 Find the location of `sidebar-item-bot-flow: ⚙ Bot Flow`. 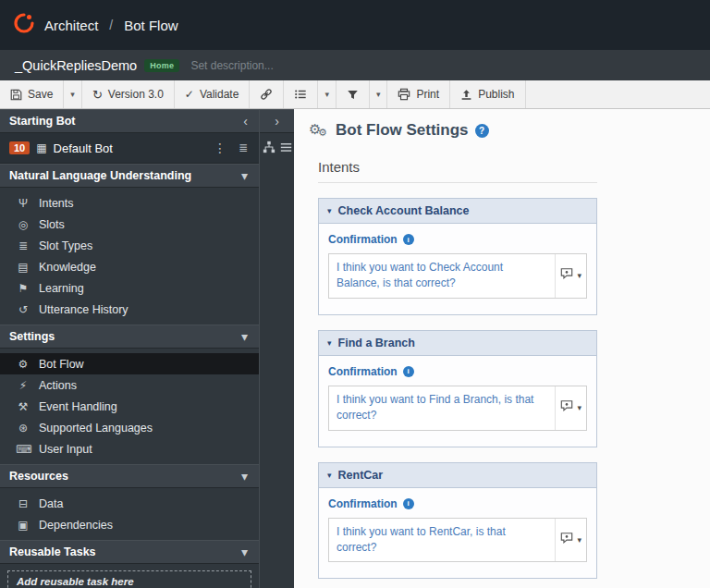

sidebar-item-bot-flow: ⚙ Bot Flow is located at coordinates (129, 364).